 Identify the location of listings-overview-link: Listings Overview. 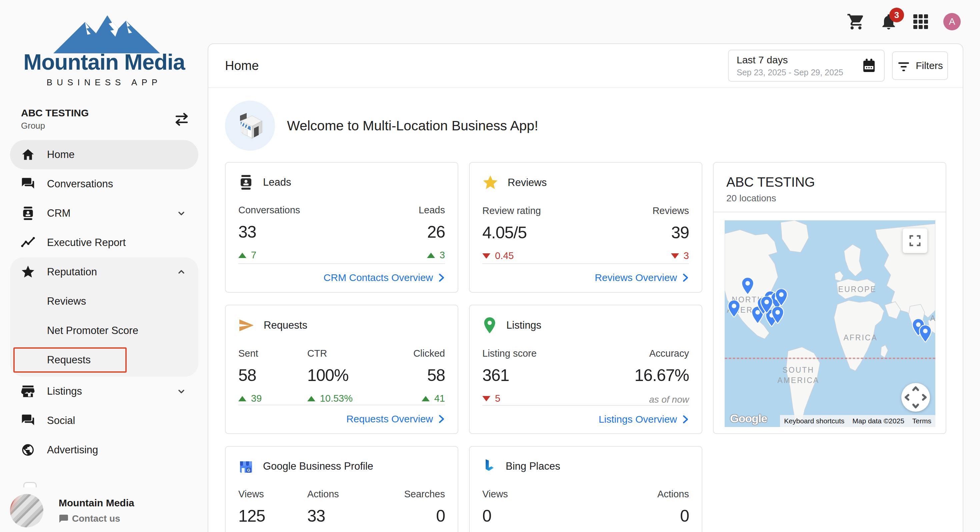
(644, 419).